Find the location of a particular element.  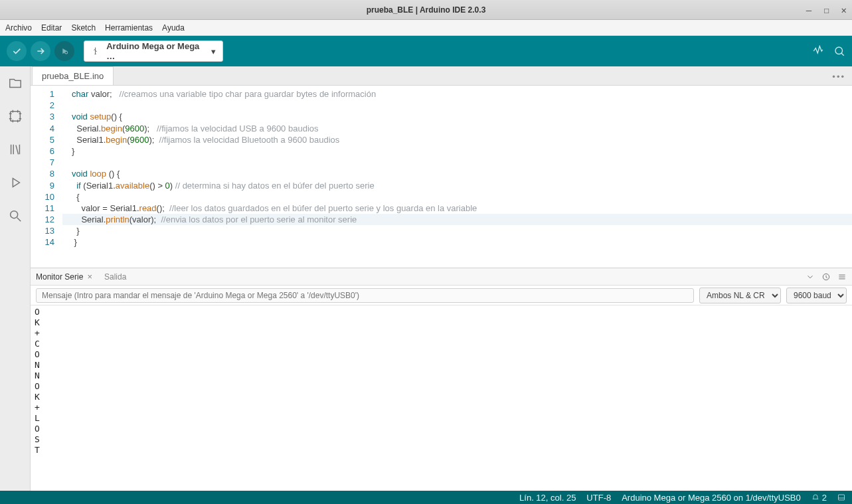

editor-tabs: prueba_BLE.ino ••• is located at coordinates (441, 76).